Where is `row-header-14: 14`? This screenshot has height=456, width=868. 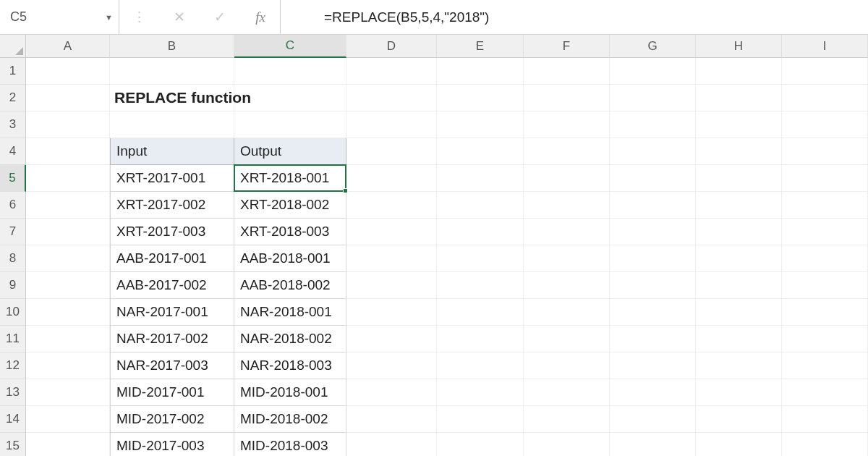 row-header-14: 14 is located at coordinates (13, 420).